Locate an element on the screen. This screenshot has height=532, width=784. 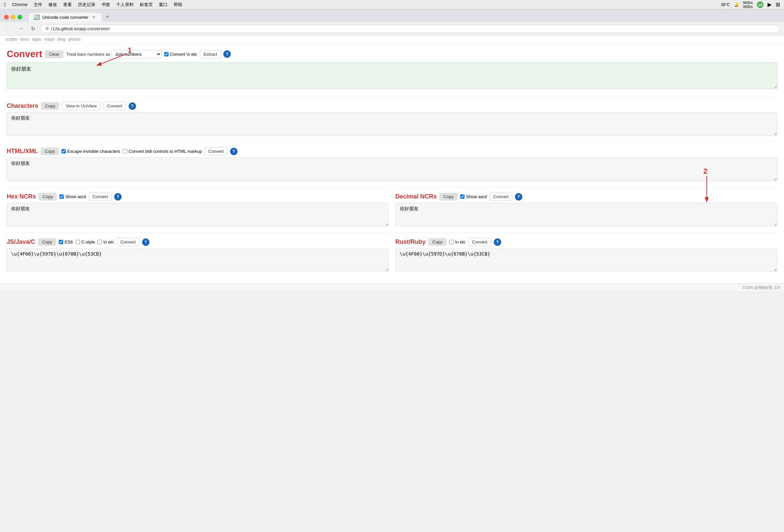
characters-output: 你好朋友 is located at coordinates (392, 124).